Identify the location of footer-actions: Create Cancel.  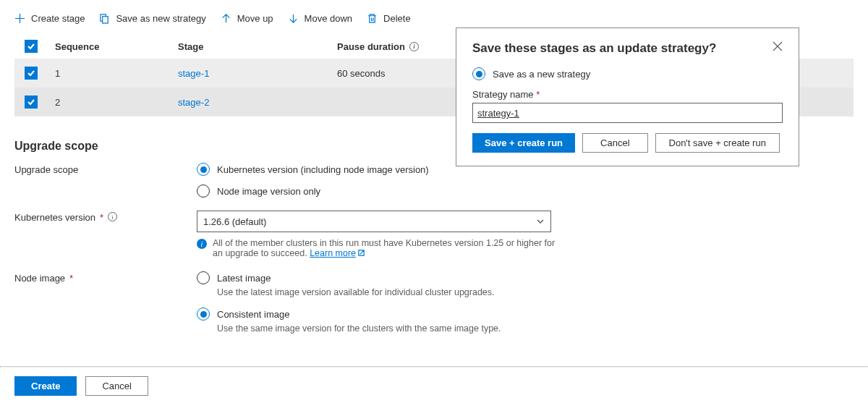
(81, 386).